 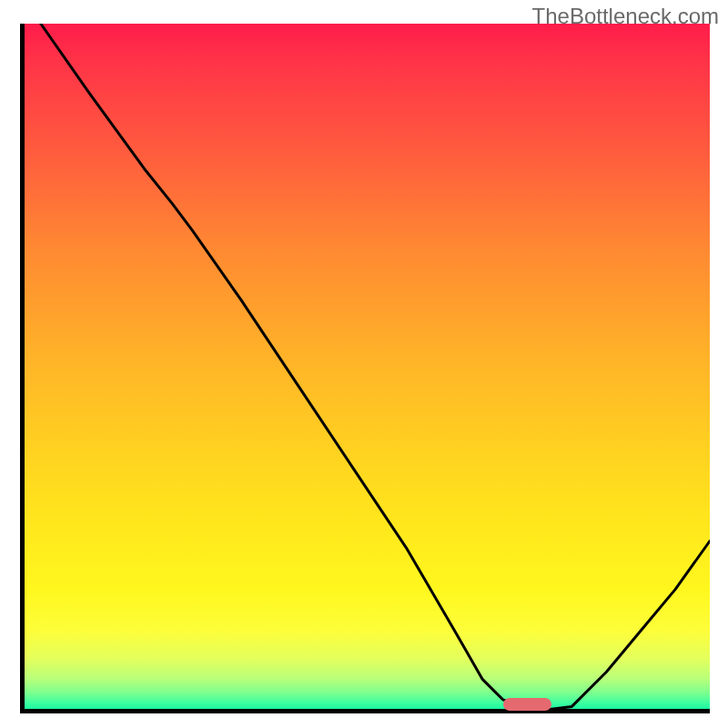 I want to click on watermark-text: TheBottleneck.com, so click(x=626, y=16).